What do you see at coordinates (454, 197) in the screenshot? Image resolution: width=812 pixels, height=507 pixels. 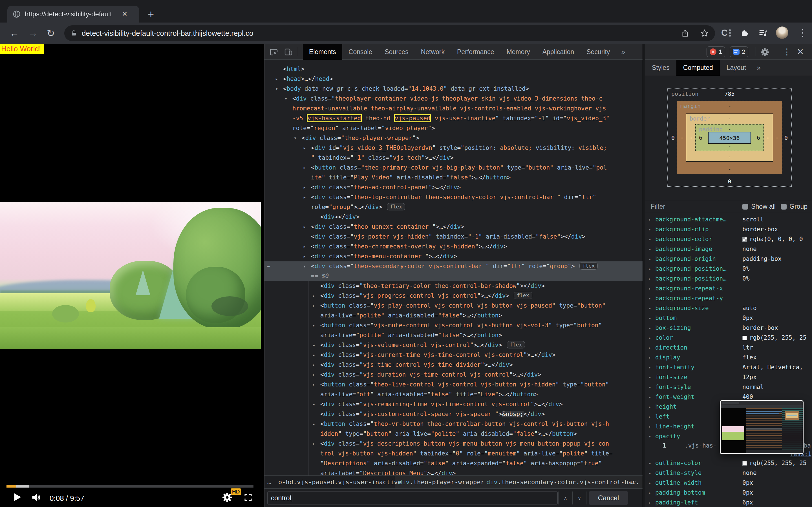 I see `dom-node: ▸<div class="theo-top-controlbar theo-se…` at bounding box center [454, 197].